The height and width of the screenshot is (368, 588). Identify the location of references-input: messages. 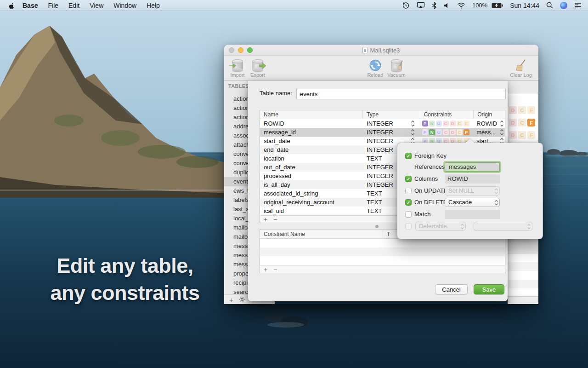
(472, 167).